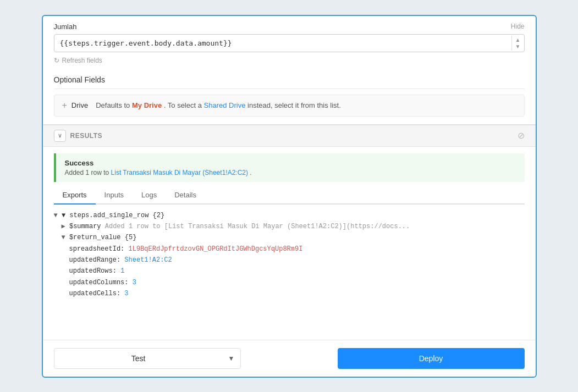 This screenshot has width=578, height=392. What do you see at coordinates (289, 216) in the screenshot?
I see `code-root-line: ▼ ▼ steps.add_single_row {2}` at bounding box center [289, 216].